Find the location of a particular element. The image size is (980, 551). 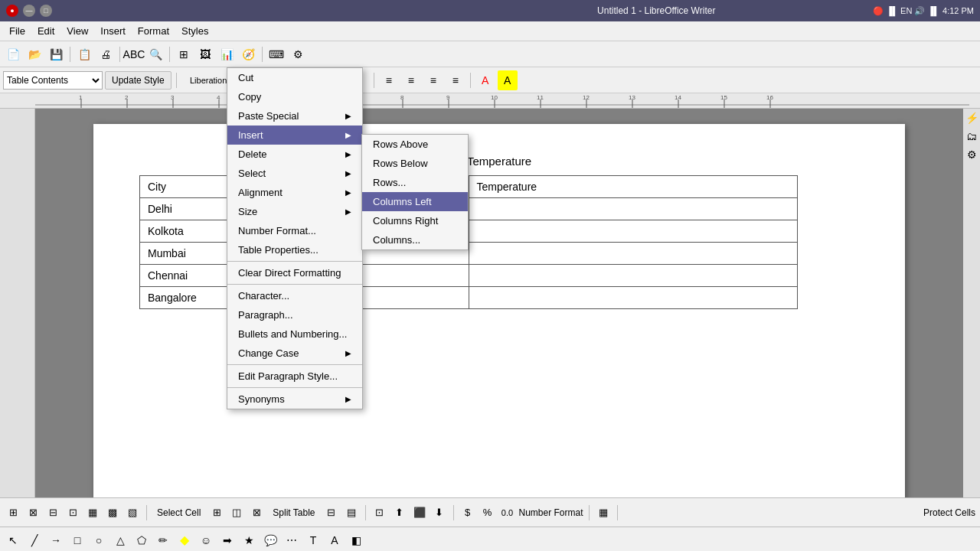

new-btn: 📄 is located at coordinates (13, 54).